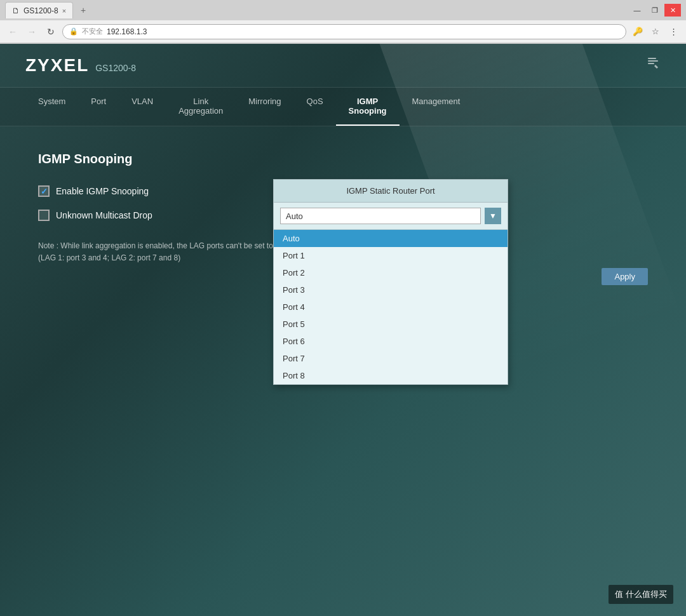 This screenshot has width=686, height=616. I want to click on unknown-multicast-label: Unknown Multicast Drop, so click(104, 215).